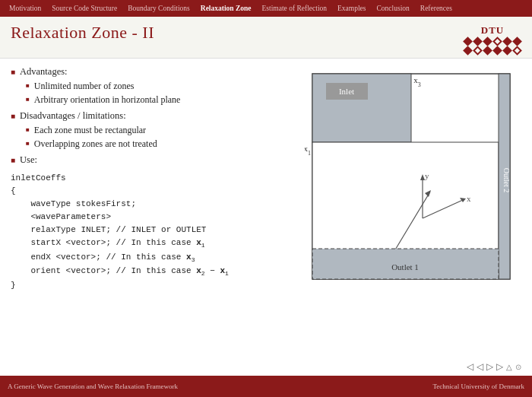 This screenshot has width=532, height=397. What do you see at coordinates (96, 145) in the screenshot?
I see `dis2-text: Overlapping zones are not treated` at bounding box center [96, 145].